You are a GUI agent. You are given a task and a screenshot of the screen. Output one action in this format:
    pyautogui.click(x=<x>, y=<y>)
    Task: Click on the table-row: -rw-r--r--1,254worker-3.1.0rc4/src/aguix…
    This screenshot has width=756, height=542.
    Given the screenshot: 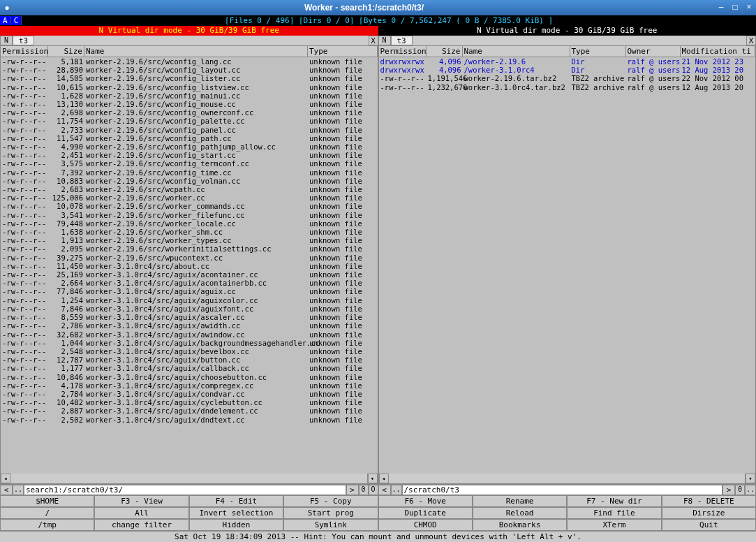 What is the action you would take?
    pyautogui.click(x=189, y=300)
    